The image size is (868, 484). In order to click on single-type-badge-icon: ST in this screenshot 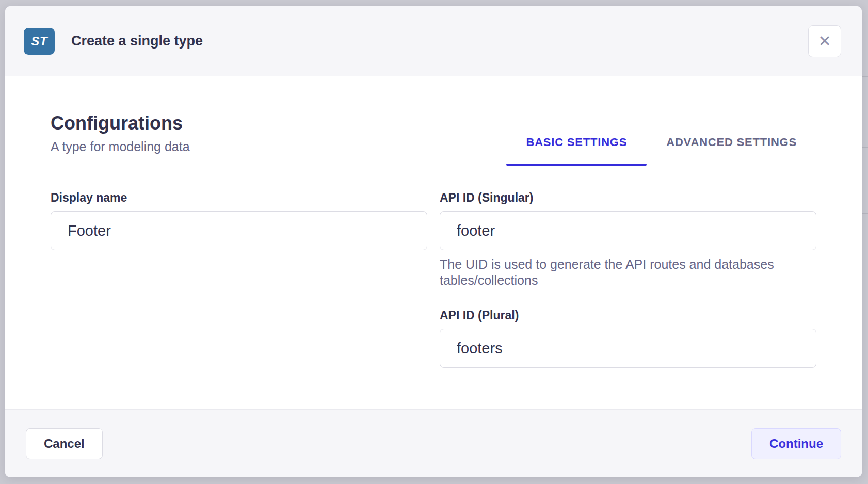, I will do `click(39, 41)`.